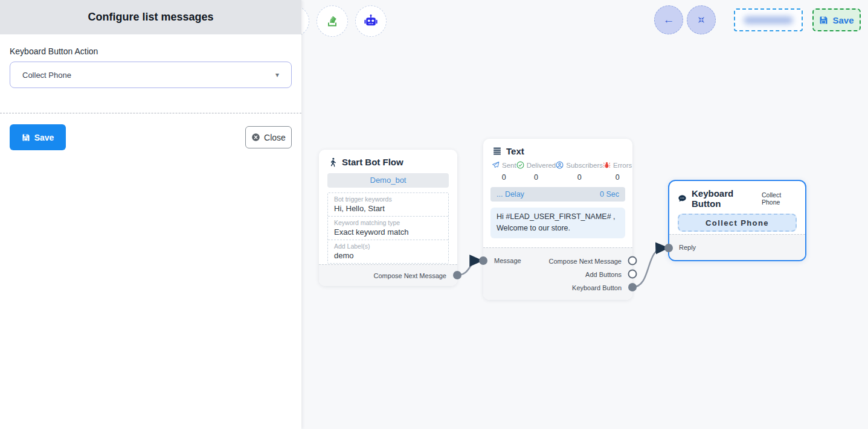 The height and width of the screenshot is (429, 868). Describe the element at coordinates (150, 17) in the screenshot. I see `panel-title: Configure list messages` at that location.